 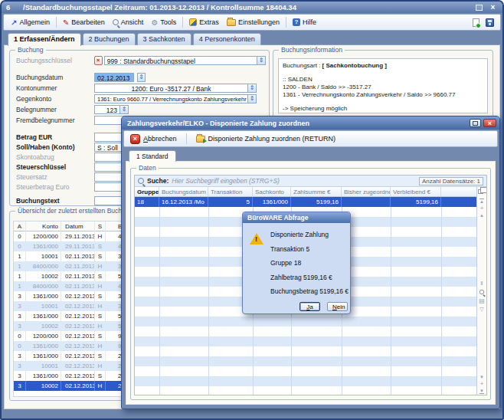 What do you see at coordinates (475, 123) in the screenshot?
I see `dialog-restore-icon` at bounding box center [475, 123].